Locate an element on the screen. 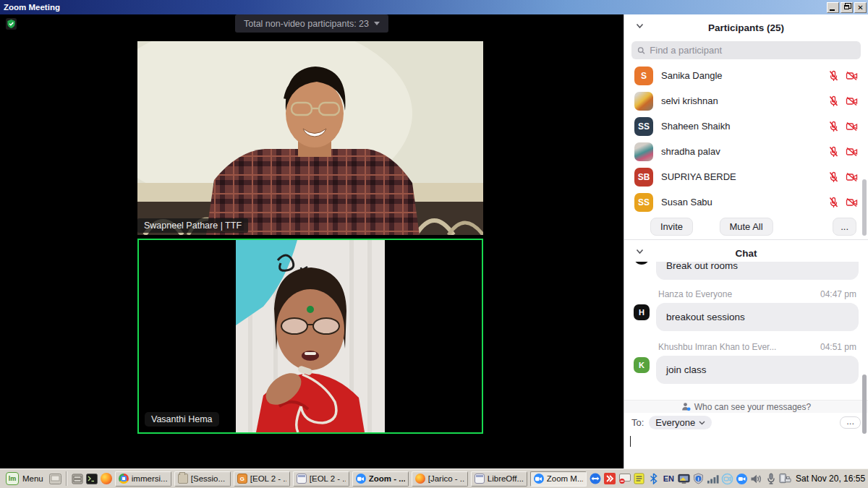  taskbar-window-immersive: immersi... is located at coordinates (143, 479).